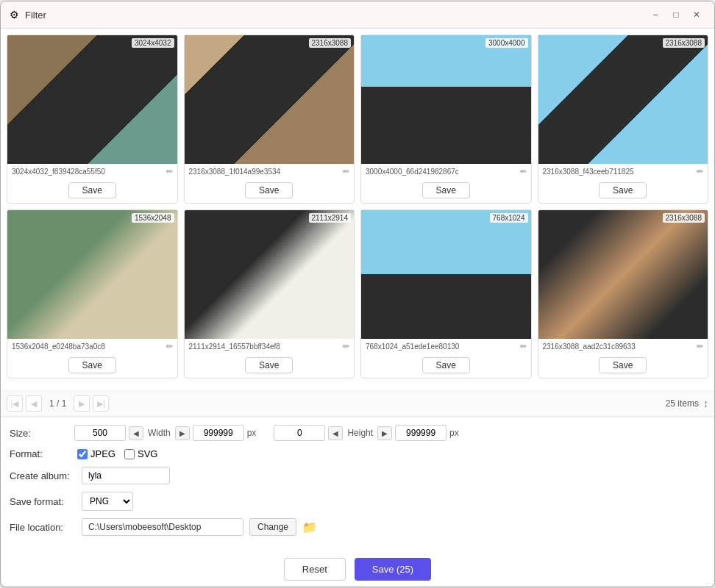  Describe the element at coordinates (136, 434) in the screenshot. I see `width-left-arrow: ◀` at that location.